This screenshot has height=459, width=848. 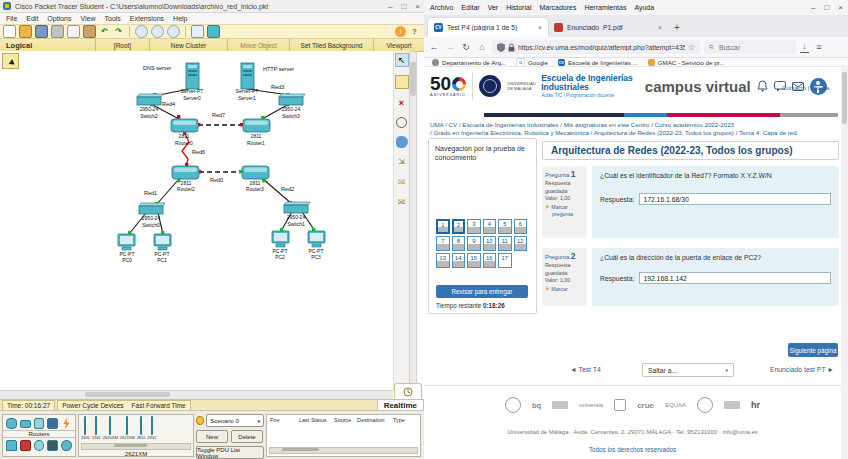 I want to click on question-nav-14: 14, so click(x=459, y=260).